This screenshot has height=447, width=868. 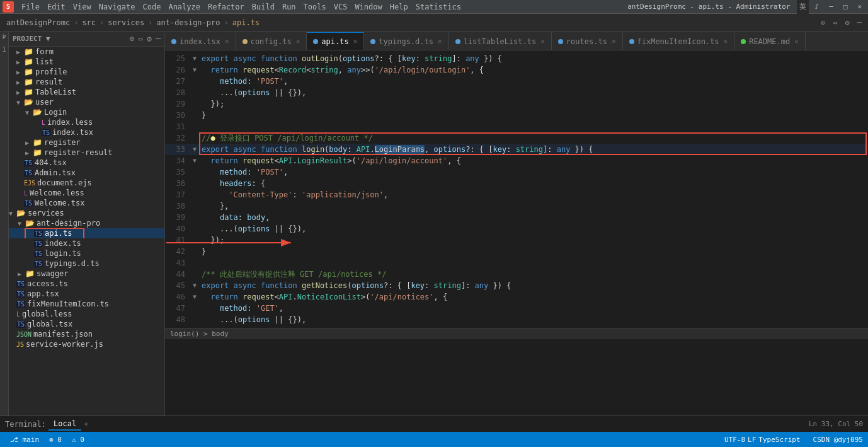 What do you see at coordinates (184, 7) in the screenshot?
I see `menu-analyze: Analyze` at bounding box center [184, 7].